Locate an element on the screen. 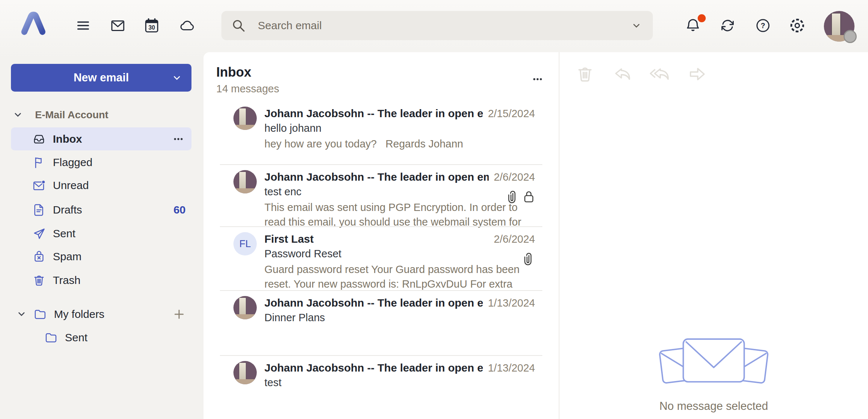 The height and width of the screenshot is (419, 868). settings-gear-icon is located at coordinates (797, 26).